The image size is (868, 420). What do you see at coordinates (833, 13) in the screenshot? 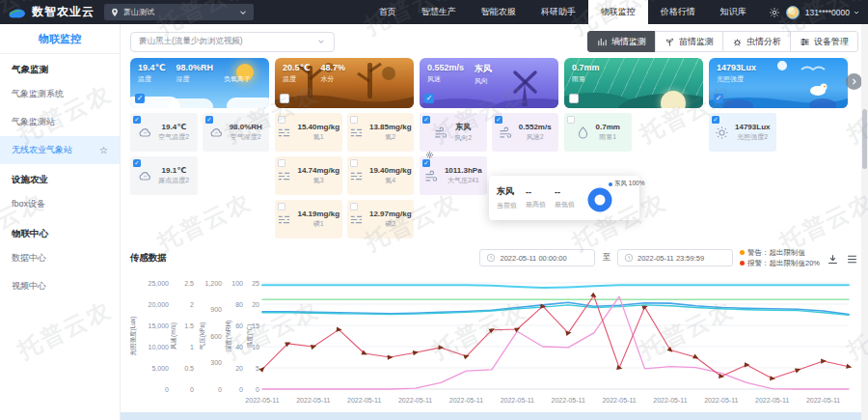
I see `user-menu: 131****0000` at bounding box center [833, 13].